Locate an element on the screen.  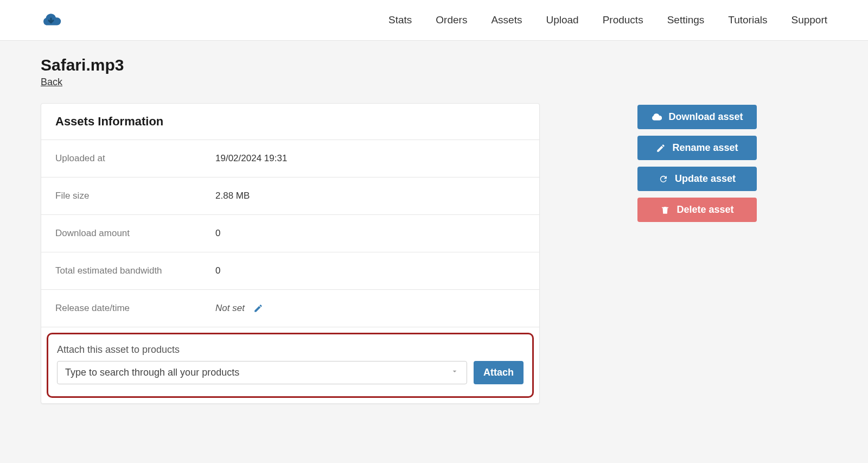
nav-tutorials: Tutorials is located at coordinates (748, 20).